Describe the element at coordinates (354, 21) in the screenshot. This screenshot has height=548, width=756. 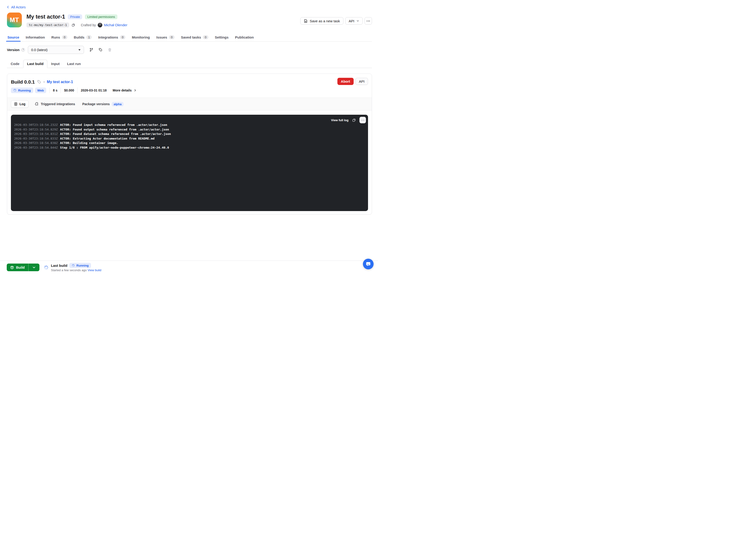
I see `api-dropdown-button: API` at that location.